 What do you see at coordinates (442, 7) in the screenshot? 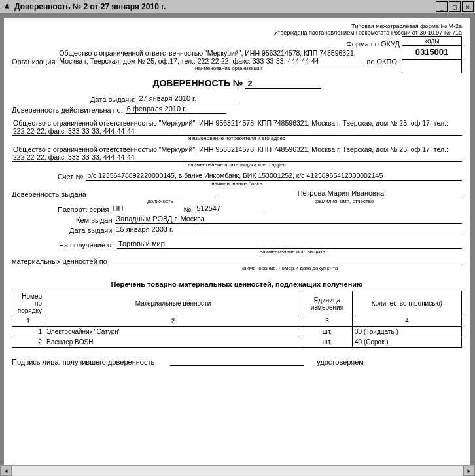
I see `minimize-button: _` at bounding box center [442, 7].